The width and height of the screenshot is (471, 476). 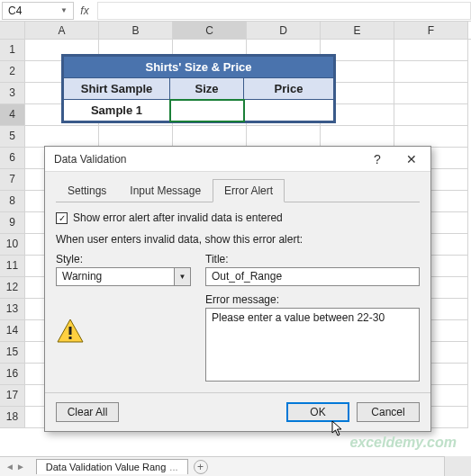 I want to click on active-cell, so click(x=207, y=111).